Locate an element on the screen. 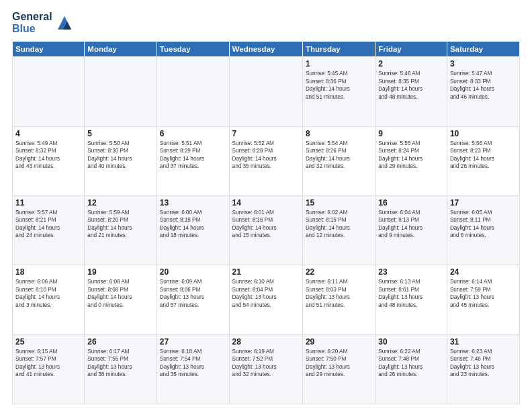 This screenshot has height=411, width=532. calendar-cell: 25Sunrise: 6:15 AMSunset: 7:57 PMDayligh… is located at coordinates (48, 369).